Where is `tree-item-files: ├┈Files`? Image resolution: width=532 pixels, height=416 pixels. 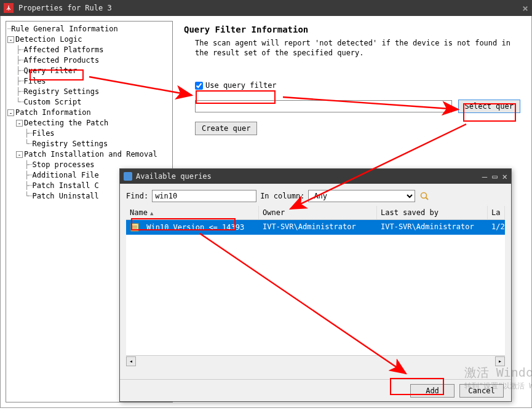 tree-item-files: ├┈Files is located at coordinates (89, 81).